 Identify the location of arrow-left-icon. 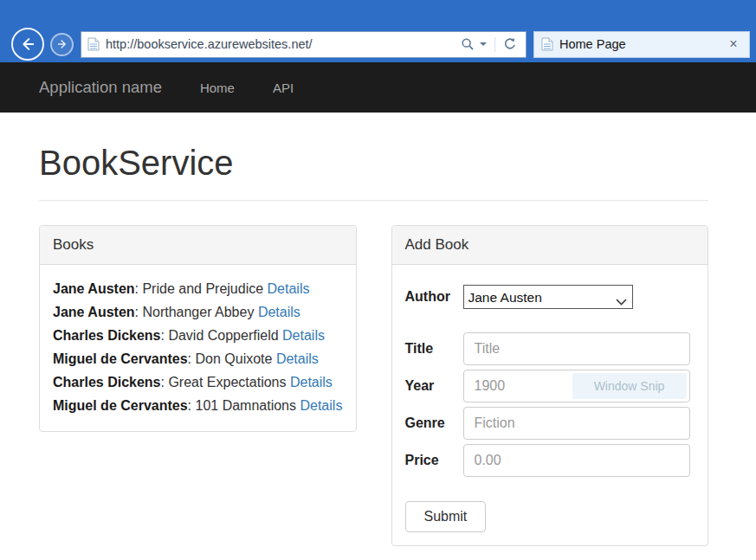
(28, 44).